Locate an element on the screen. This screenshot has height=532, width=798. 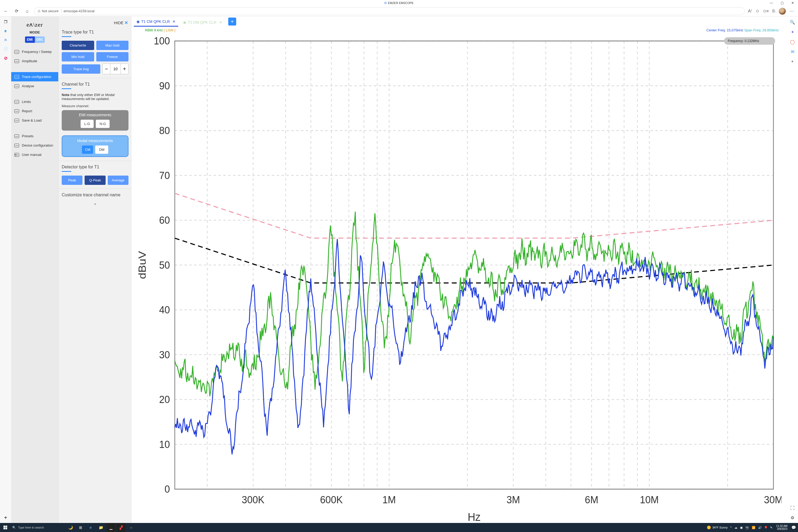
browser-menu-icon: ⋯ is located at coordinates (792, 11).